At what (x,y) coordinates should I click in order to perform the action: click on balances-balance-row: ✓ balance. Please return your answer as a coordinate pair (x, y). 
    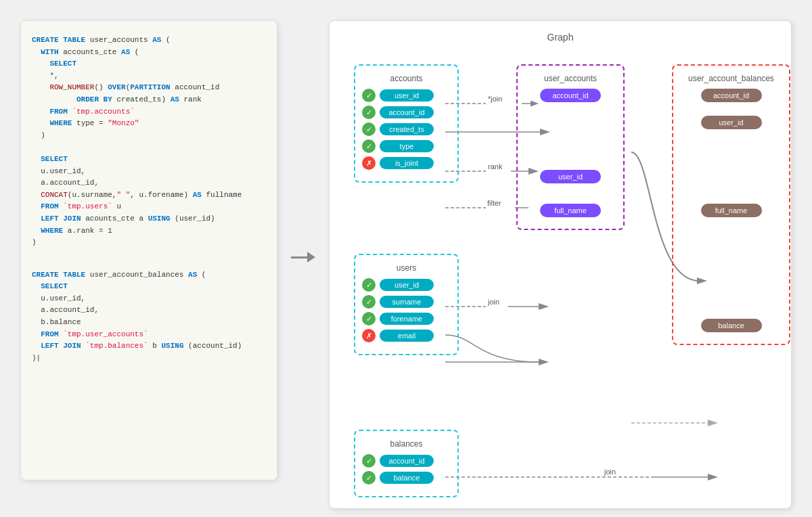
    Looking at the image, I should click on (406, 478).